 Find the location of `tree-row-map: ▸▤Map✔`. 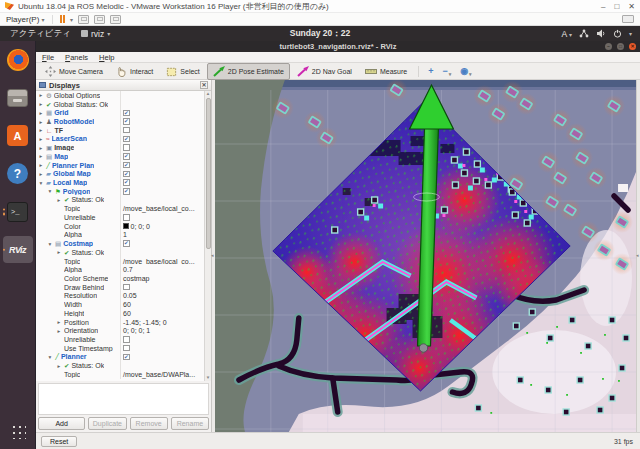

tree-row-map: ▸▤Map✔ is located at coordinates (120, 156).